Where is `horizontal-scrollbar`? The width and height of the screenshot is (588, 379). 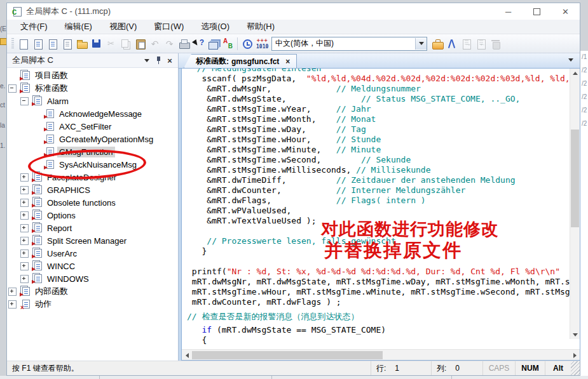 horizontal-scrollbar is located at coordinates (381, 354).